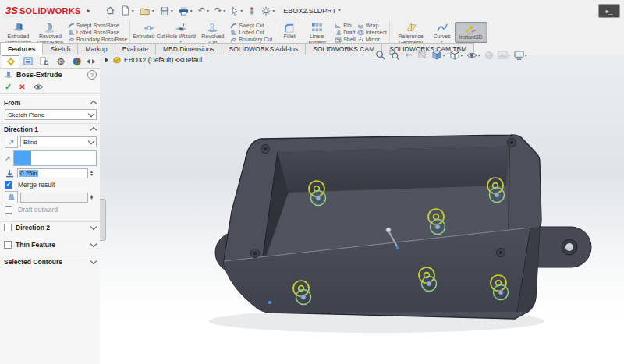 The image size is (624, 364). What do you see at coordinates (19, 33) in the screenshot?
I see `extruded-boss-base-button: Extruded Boss/Base` at bounding box center [19, 33].